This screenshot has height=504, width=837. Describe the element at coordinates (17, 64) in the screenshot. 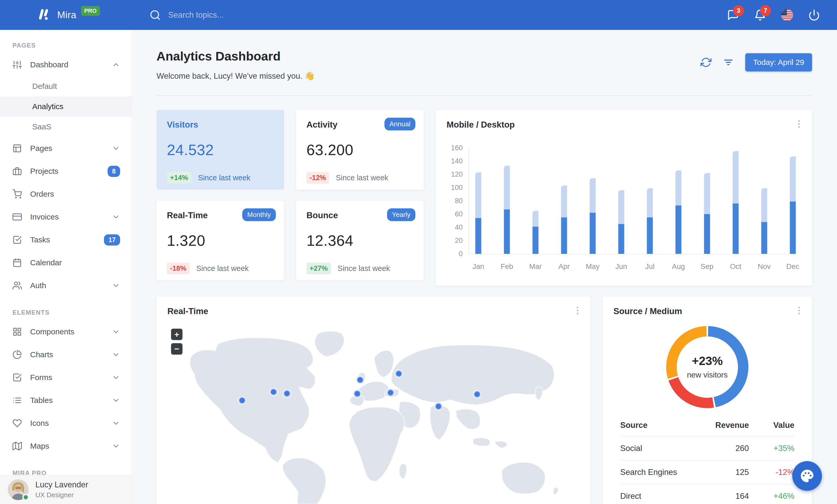

I see `sliders-icon` at that location.